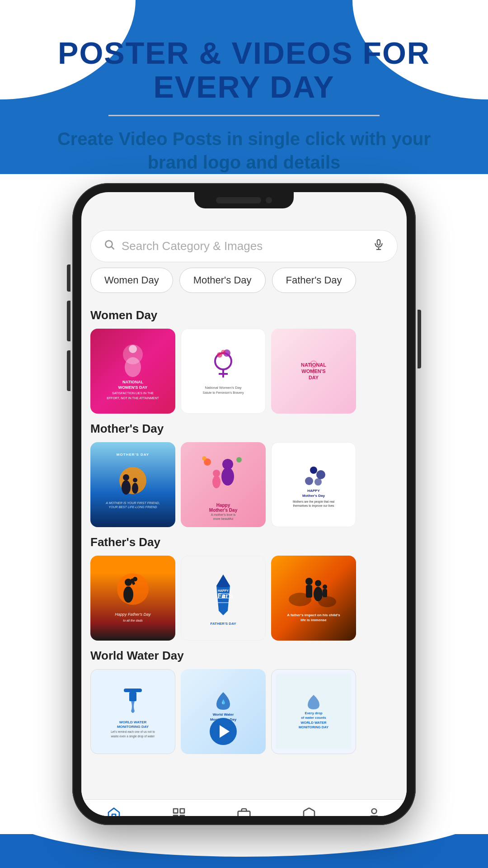  What do you see at coordinates (374, 811) in the screenshot?
I see `account-icon` at bounding box center [374, 811].